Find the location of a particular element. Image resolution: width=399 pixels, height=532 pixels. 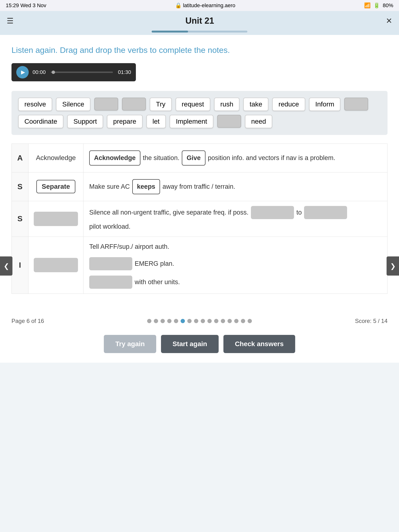

word-chip-empty3 is located at coordinates (356, 104).